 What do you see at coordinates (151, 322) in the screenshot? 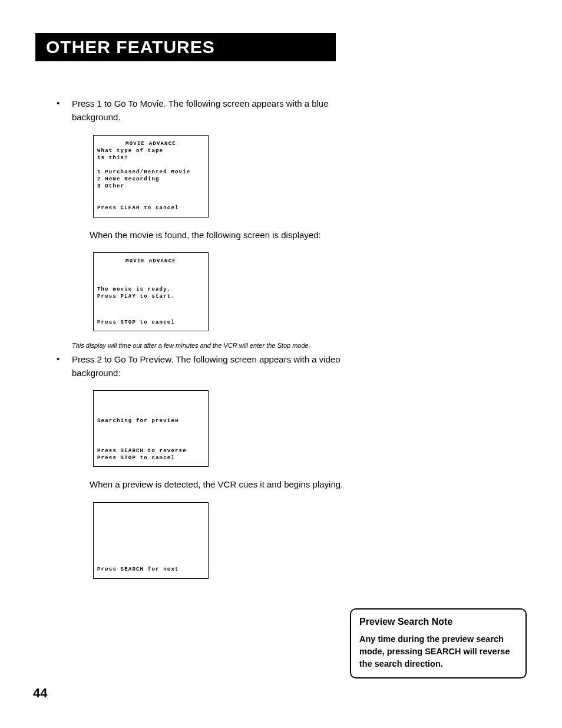
I see `screen-cancel: Press STOP to cancel` at bounding box center [151, 322].